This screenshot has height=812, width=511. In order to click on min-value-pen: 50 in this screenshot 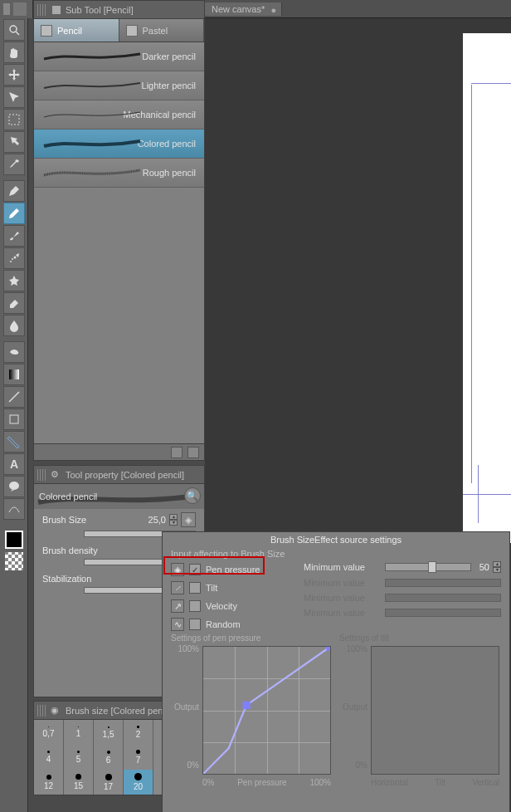, I will do `click(484, 567)`.